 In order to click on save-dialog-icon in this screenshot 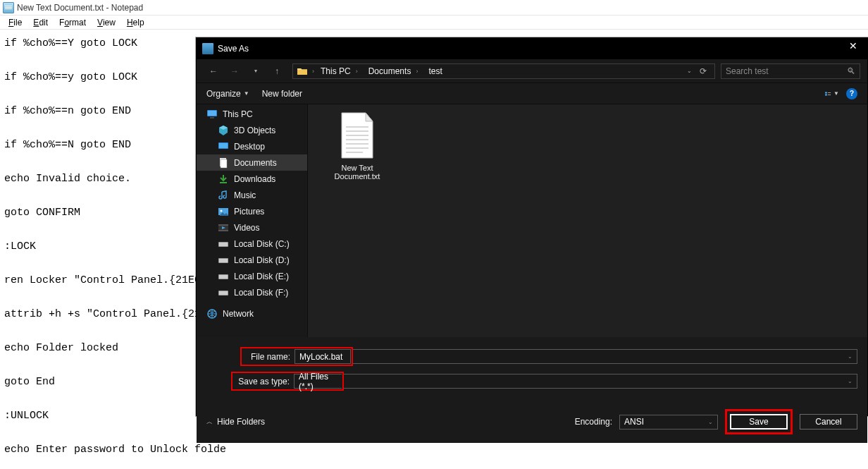, I will do `click(208, 49)`.